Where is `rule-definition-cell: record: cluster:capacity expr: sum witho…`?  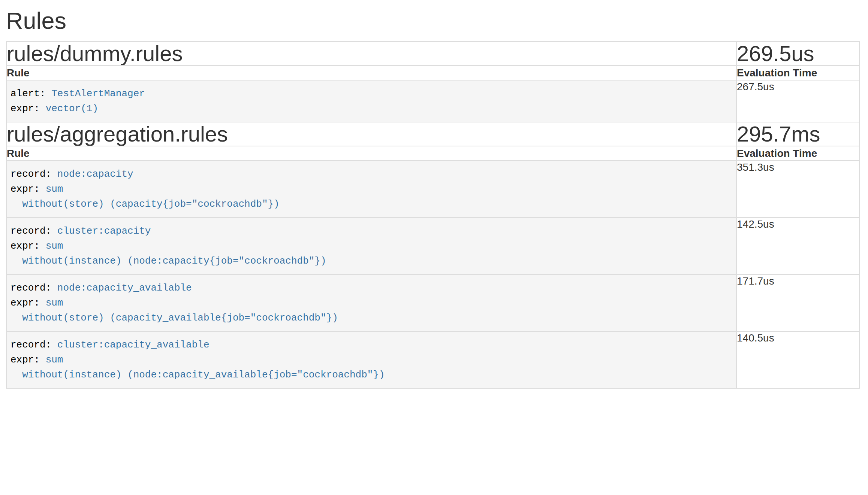
rule-definition-cell: record: cluster:capacity expr: sum witho… is located at coordinates (371, 246).